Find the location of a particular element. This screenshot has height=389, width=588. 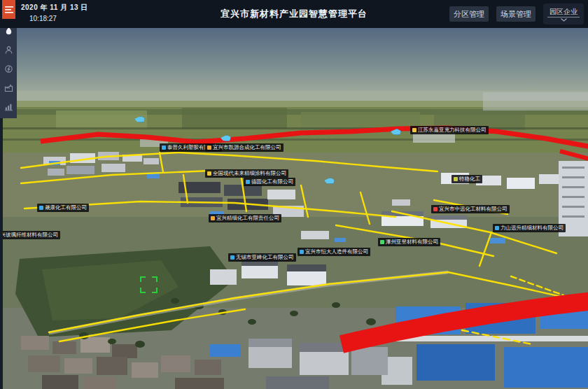

map-label: 全国现代未来精细涂料有限公司 is located at coordinates (246, 174).